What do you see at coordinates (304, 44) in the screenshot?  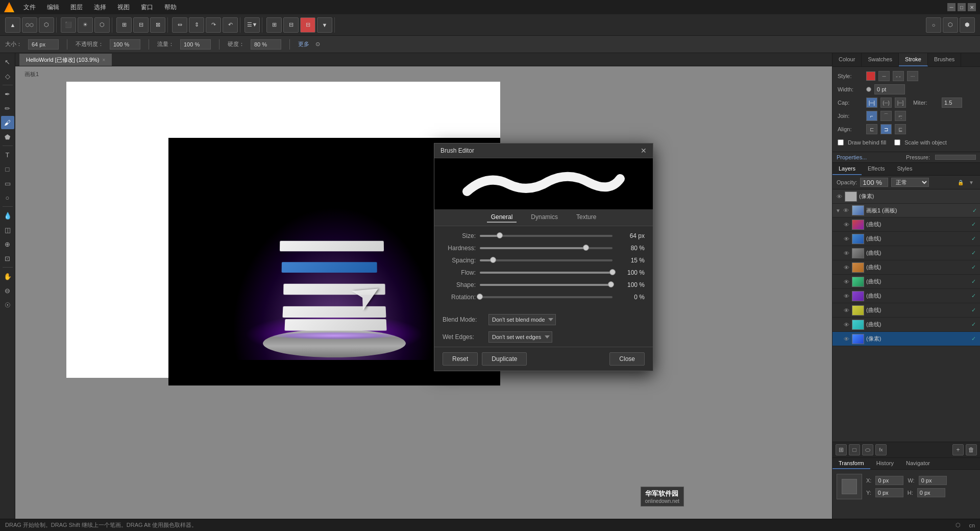 I see `more-label: 更多` at bounding box center [304, 44].